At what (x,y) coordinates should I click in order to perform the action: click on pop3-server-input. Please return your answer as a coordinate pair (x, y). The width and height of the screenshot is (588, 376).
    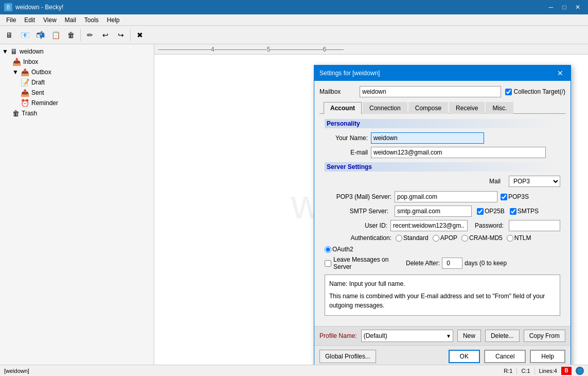
    Looking at the image, I should click on (446, 197).